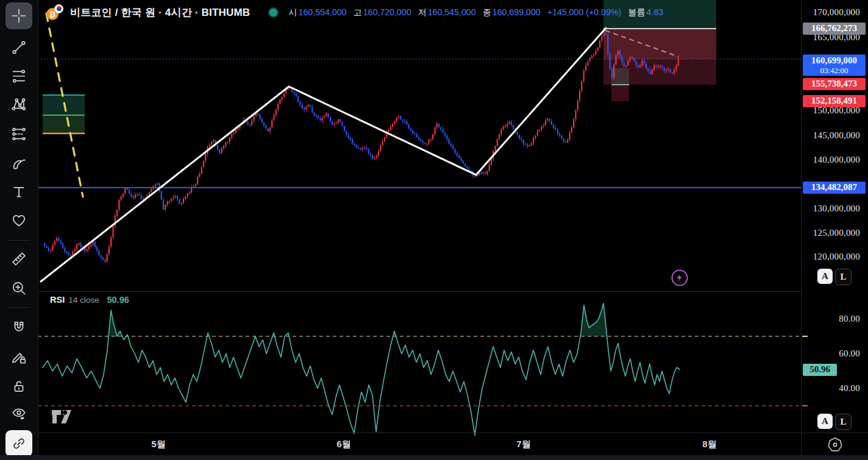 This screenshot has width=868, height=460. What do you see at coordinates (850, 389) in the screenshot?
I see `rsi-axis-label: 40.00` at bounding box center [850, 389].